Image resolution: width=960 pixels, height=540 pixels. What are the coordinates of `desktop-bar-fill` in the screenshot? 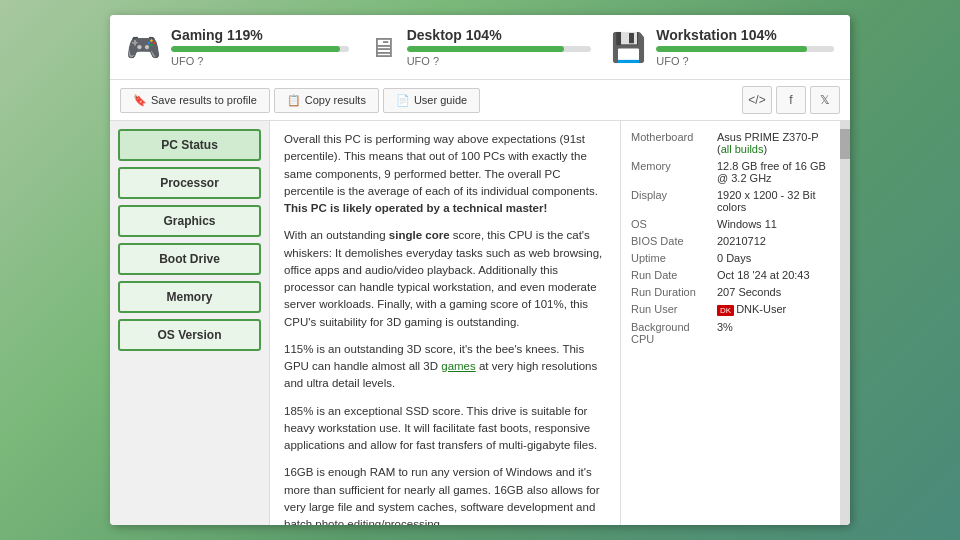 It's located at (486, 49).